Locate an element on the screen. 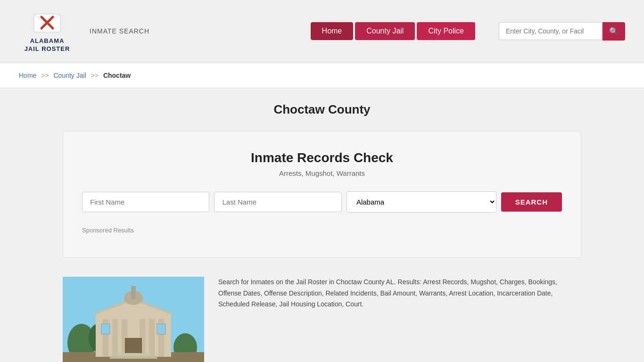  breadcrumb-home-link: Home is located at coordinates (27, 75).